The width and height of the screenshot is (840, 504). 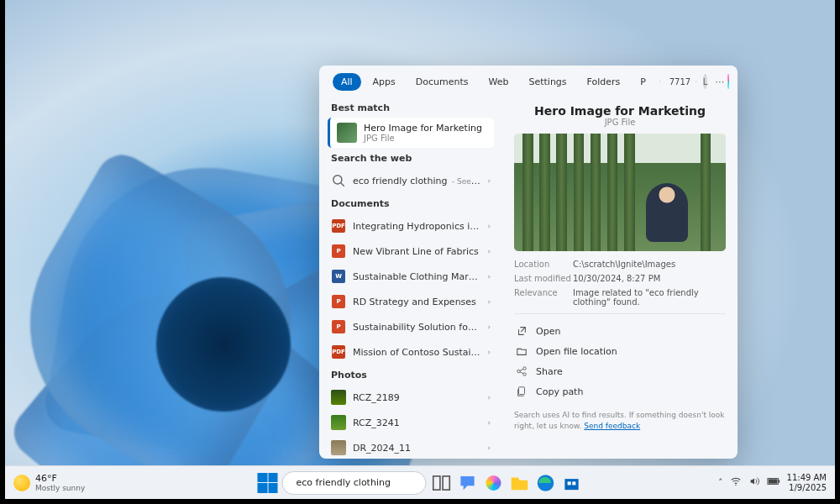 What do you see at coordinates (417, 227) in the screenshot?
I see `document-title: Integrating Hydroponics in Manu...` at bounding box center [417, 227].